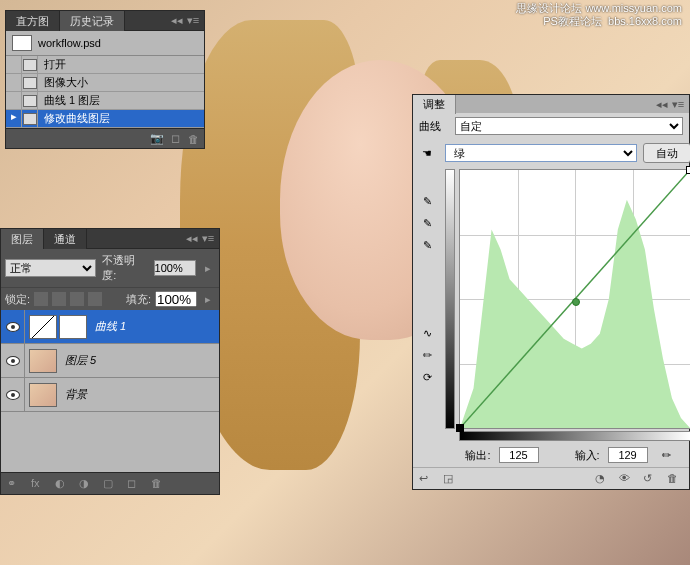 This screenshot has width=690, height=565. What do you see at coordinates (478, 456) in the screenshot?
I see `output-label: 输出:` at bounding box center [478, 456].